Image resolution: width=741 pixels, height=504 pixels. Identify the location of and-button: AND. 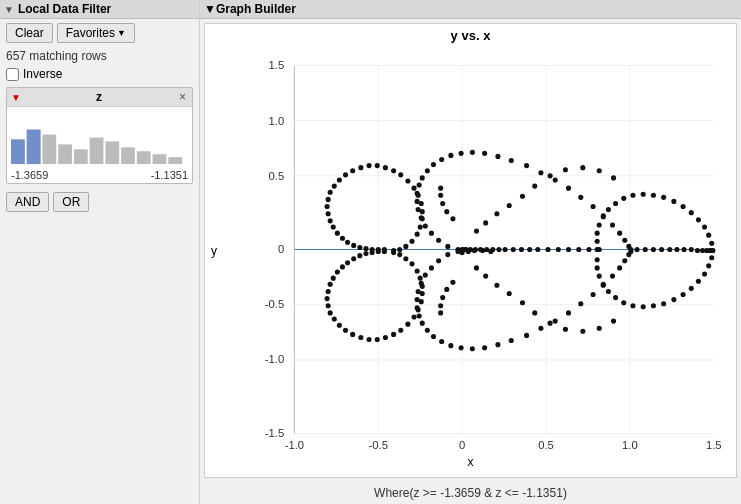
(28, 202).